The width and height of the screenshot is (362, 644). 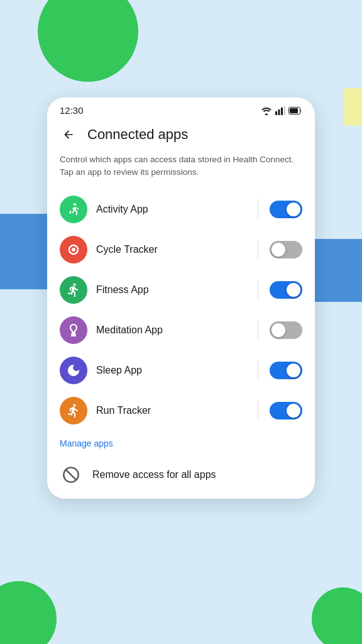 I want to click on meditation-app-name: Meditation App, so click(x=172, y=330).